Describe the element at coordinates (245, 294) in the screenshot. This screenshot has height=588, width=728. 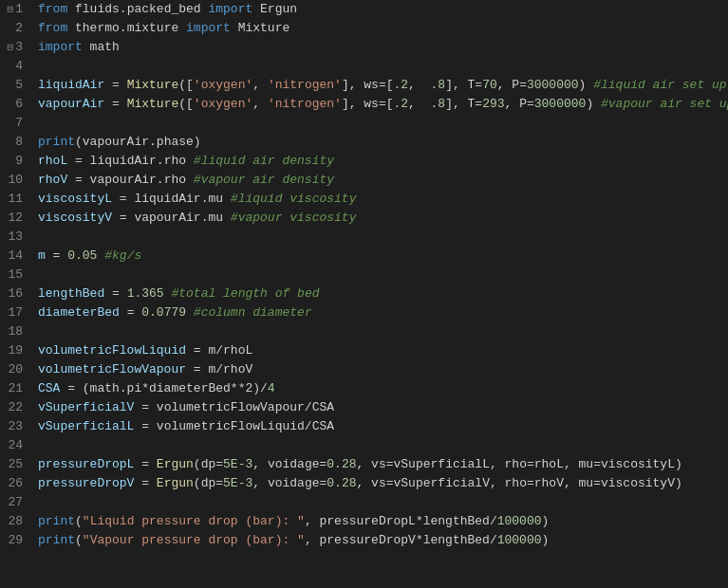
I see `comment-token: #total length of bed` at that location.